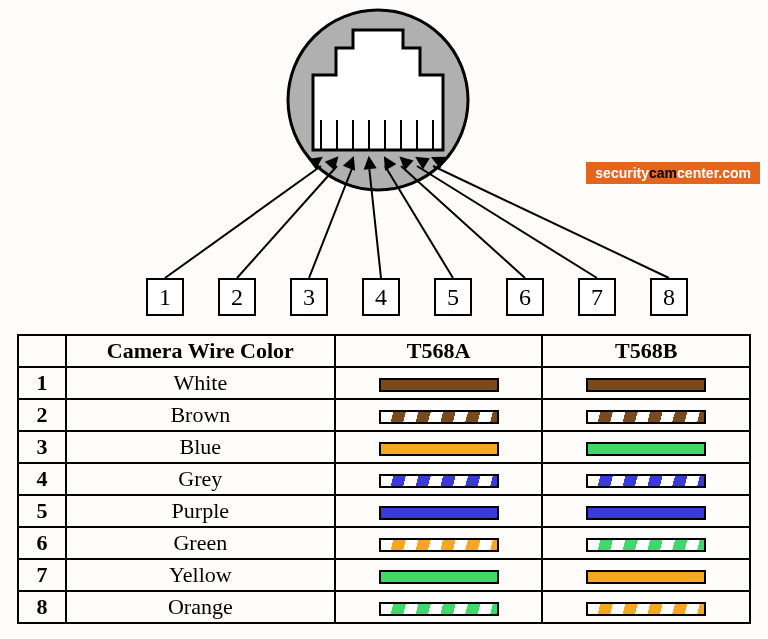 The image size is (768, 639). I want to click on row-number: 4, so click(42, 479).